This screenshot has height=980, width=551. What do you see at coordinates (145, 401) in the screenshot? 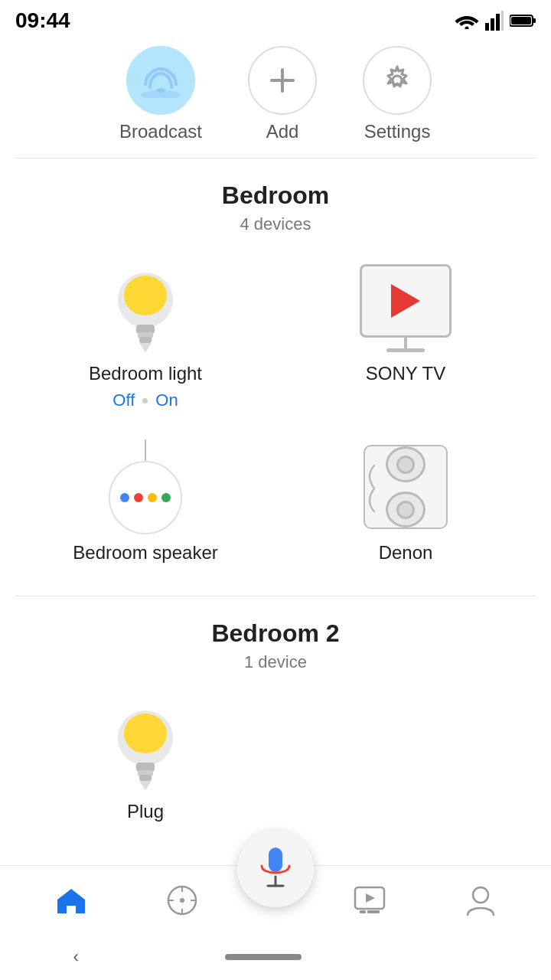
I see `status-dot` at bounding box center [145, 401].